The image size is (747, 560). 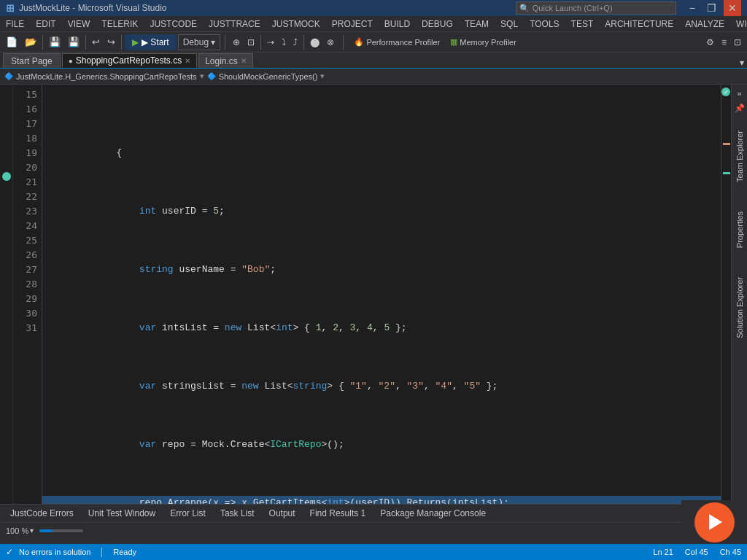 What do you see at coordinates (32, 61) in the screenshot?
I see `start-page-tab: Start Page` at bounding box center [32, 61].